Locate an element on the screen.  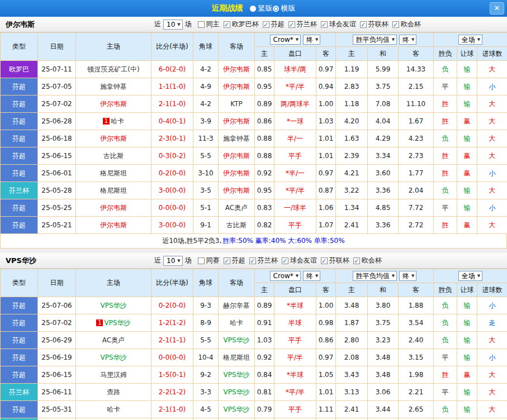
col-result-wdl: 胜负 is located at coordinates (446, 54).